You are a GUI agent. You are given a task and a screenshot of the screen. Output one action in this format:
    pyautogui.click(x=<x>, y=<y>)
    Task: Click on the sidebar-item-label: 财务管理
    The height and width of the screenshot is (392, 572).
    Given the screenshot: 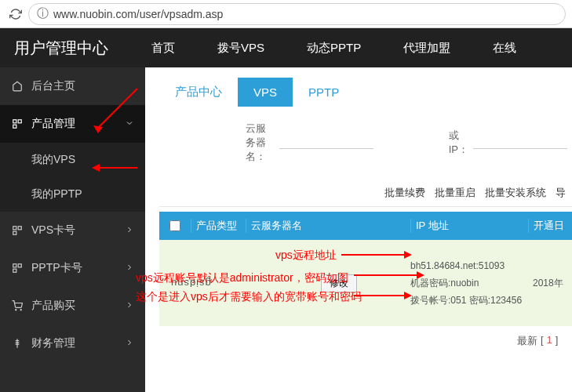 What is the action you would take?
    pyautogui.click(x=53, y=343)
    